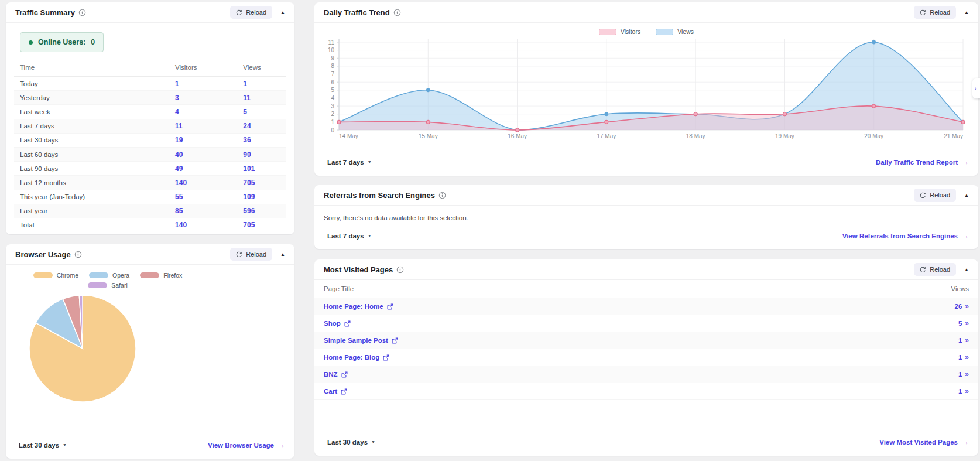  What do you see at coordinates (959, 306) in the screenshot?
I see `views-count: 26` at bounding box center [959, 306].